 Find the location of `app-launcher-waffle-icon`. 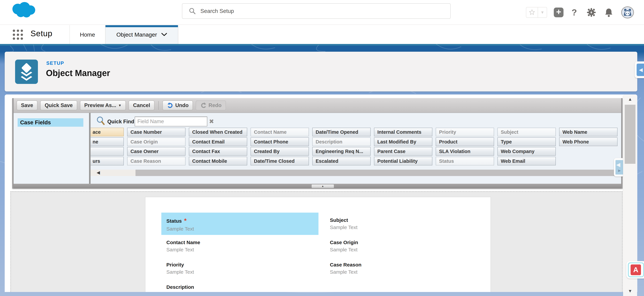

app-launcher-waffle-icon is located at coordinates (18, 35).